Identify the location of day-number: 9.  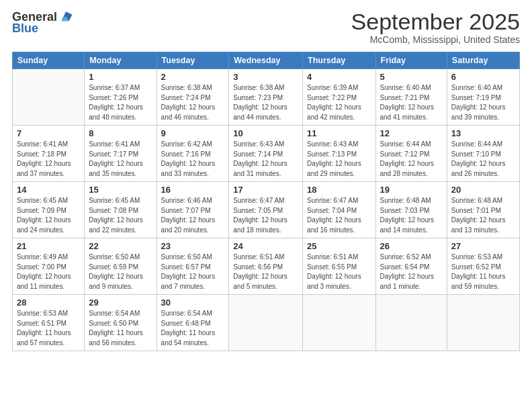
(193, 133).